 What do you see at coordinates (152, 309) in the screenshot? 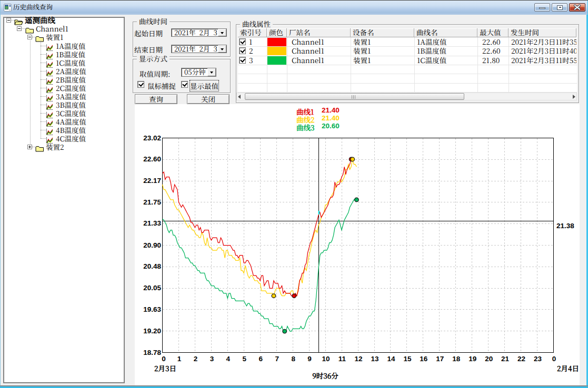
I see `svg-text: 19.63` at bounding box center [152, 309].